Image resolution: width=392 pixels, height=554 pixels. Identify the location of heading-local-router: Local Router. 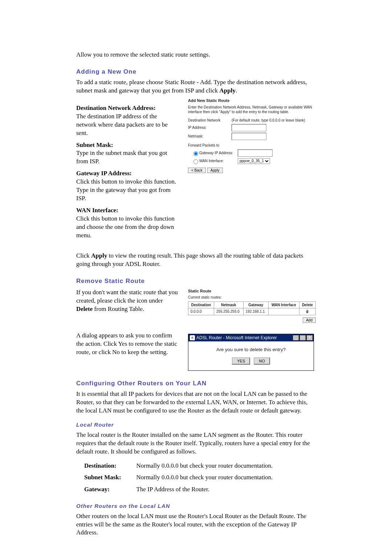
(196, 425).